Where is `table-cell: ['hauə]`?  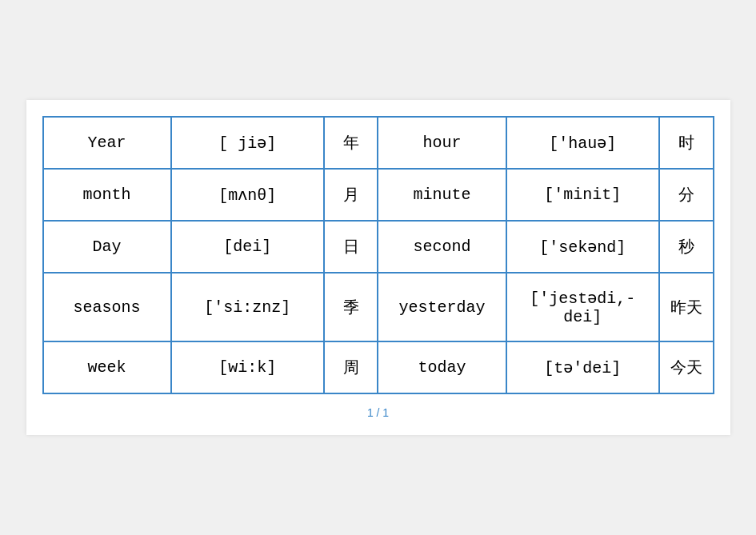
table-cell: ['hauə] is located at coordinates (582, 142).